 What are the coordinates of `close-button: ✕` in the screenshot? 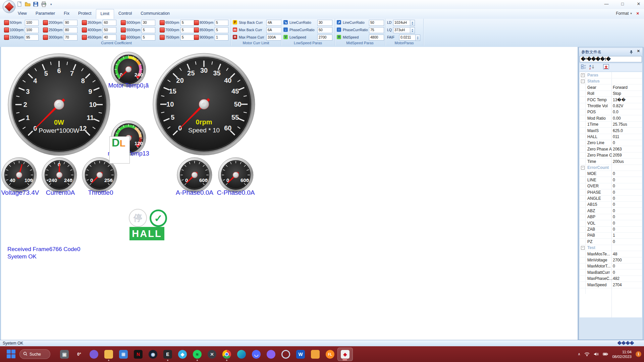 It's located at (639, 4).